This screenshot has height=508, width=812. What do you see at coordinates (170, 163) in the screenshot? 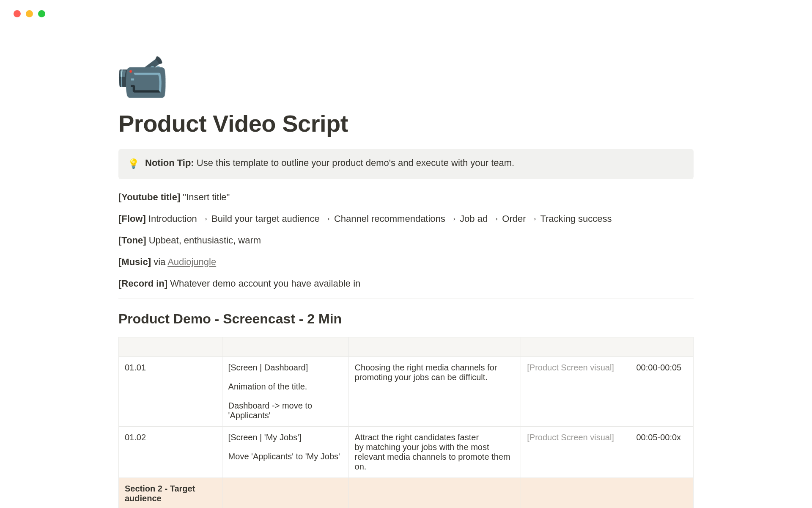
I see `tip-label: Notion Tip:` at bounding box center [170, 163].